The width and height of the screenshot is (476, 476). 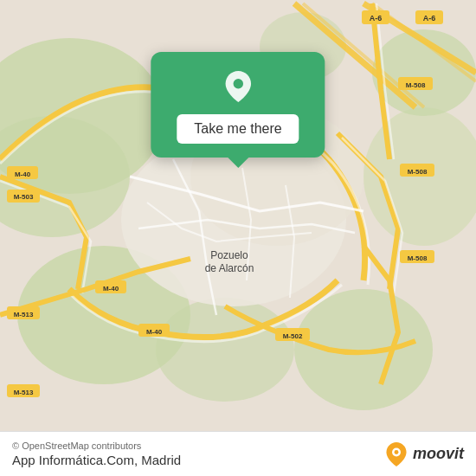 I want to click on app-title: App Informática.Com, Madrid, so click(x=97, y=460).